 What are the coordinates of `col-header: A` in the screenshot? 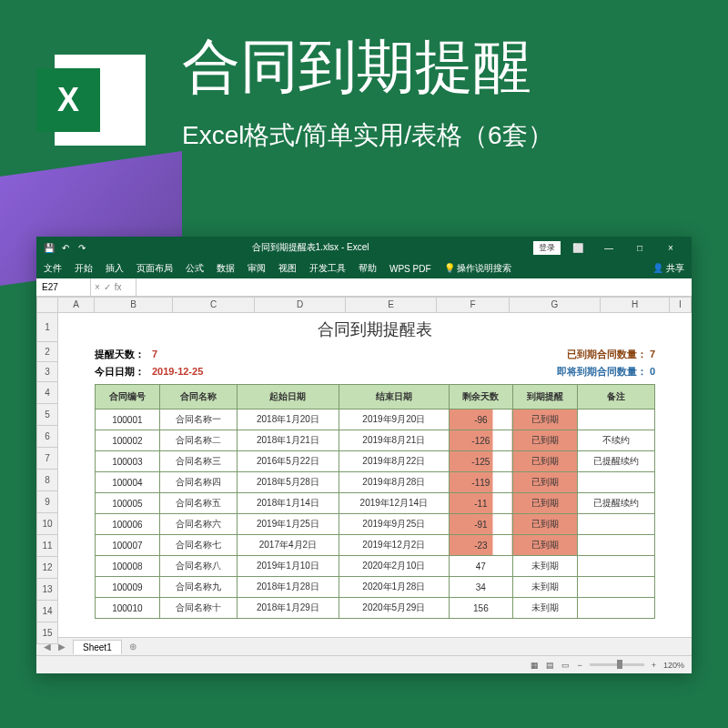 It's located at (76, 305).